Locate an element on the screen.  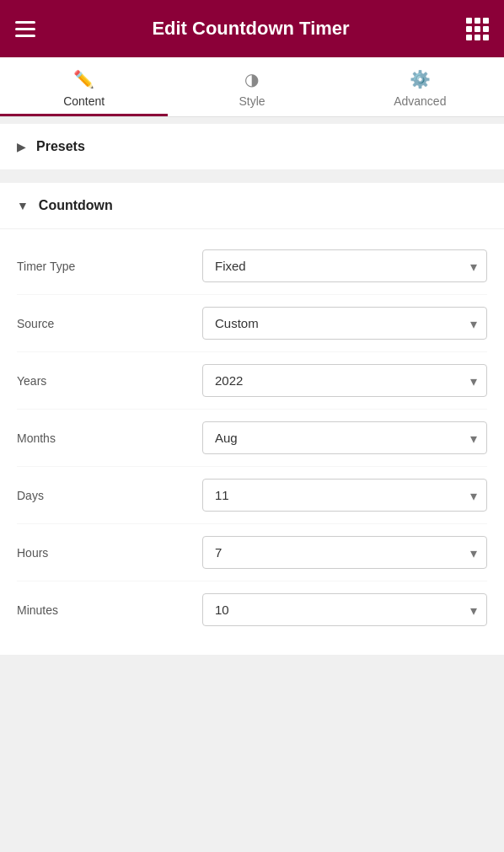
countdown-section-title: Countdown is located at coordinates (76, 206).